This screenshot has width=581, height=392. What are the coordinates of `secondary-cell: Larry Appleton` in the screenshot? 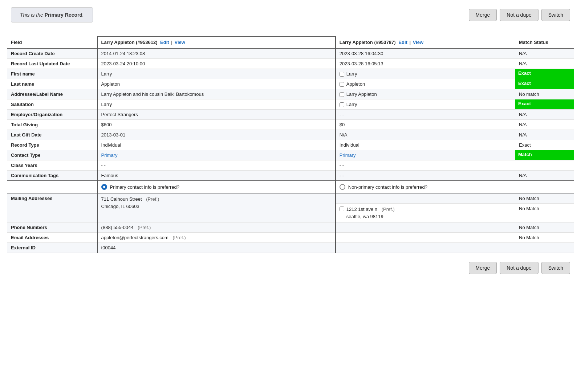 It's located at (426, 94).